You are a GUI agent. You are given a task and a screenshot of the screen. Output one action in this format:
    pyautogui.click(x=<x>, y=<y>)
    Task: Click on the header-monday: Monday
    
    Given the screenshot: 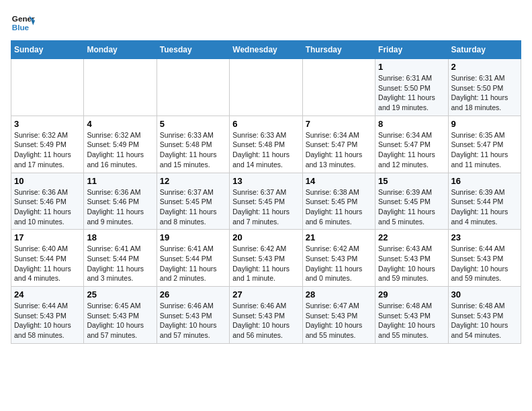 What is the action you would take?
    pyautogui.click(x=120, y=50)
    